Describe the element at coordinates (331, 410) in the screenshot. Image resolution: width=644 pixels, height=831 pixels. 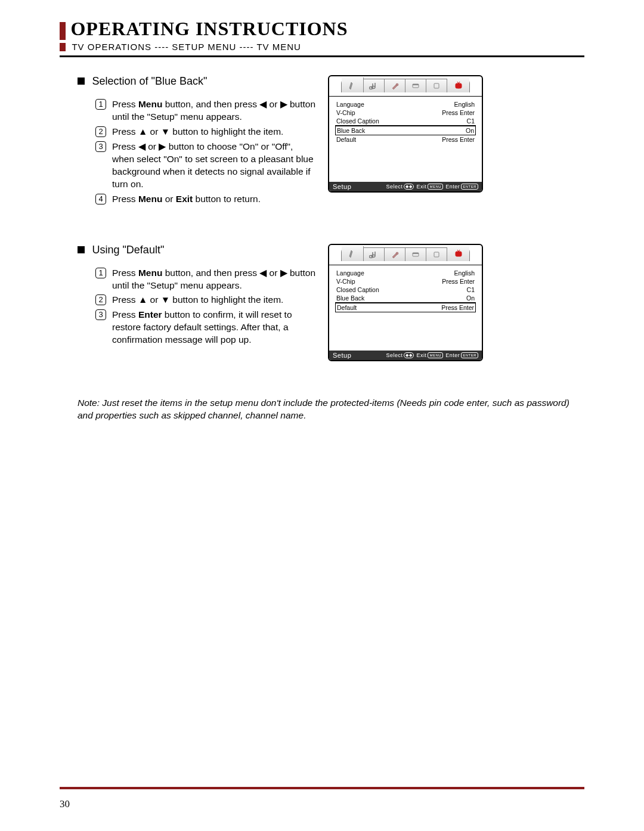
I see `note-text: Note: Just reset the items in the setup …` at that location.